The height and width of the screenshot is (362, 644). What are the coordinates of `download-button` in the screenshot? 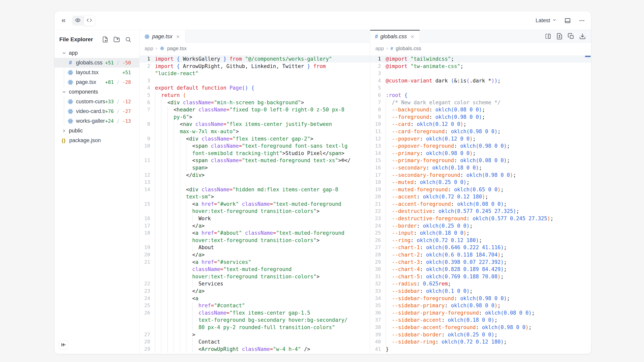 It's located at (582, 36).